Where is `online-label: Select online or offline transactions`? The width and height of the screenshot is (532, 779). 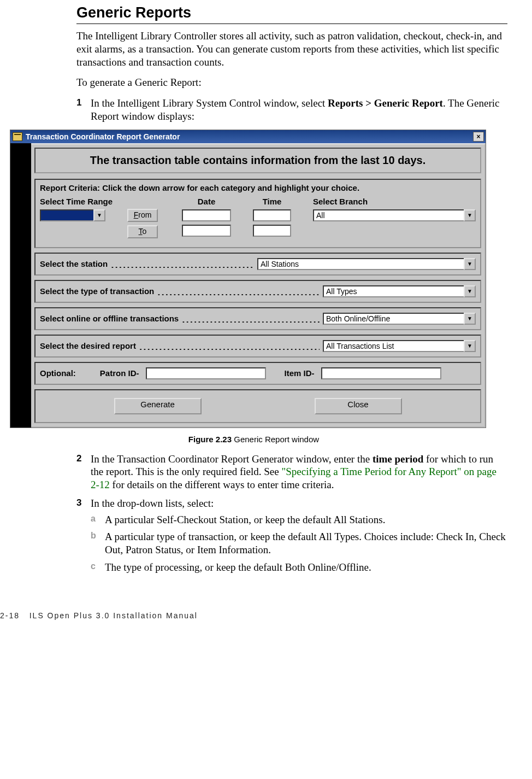 online-label: Select online or offline transactions is located at coordinates (109, 318).